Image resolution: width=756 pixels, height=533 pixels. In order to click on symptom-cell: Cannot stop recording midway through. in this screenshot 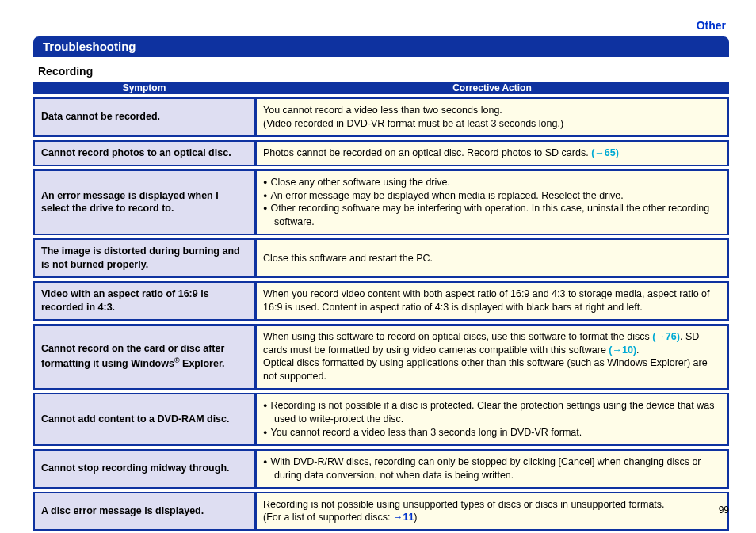, I will do `click(144, 469)`.